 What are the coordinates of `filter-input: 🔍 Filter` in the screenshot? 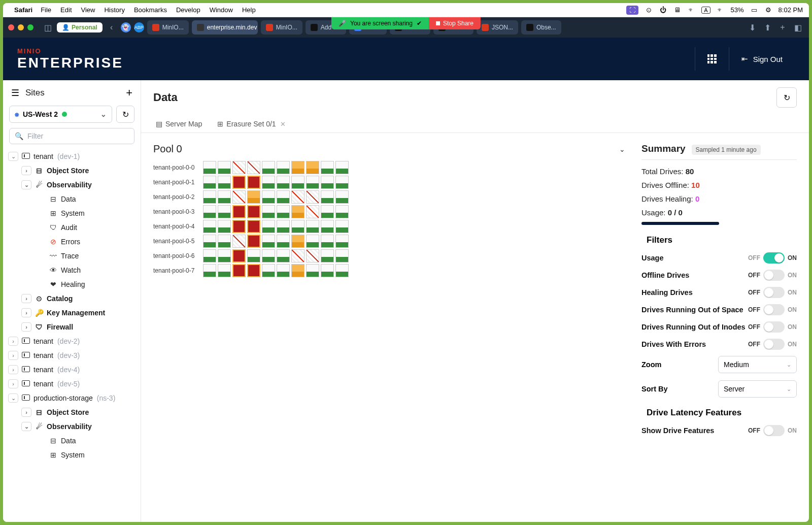 It's located at (72, 136).